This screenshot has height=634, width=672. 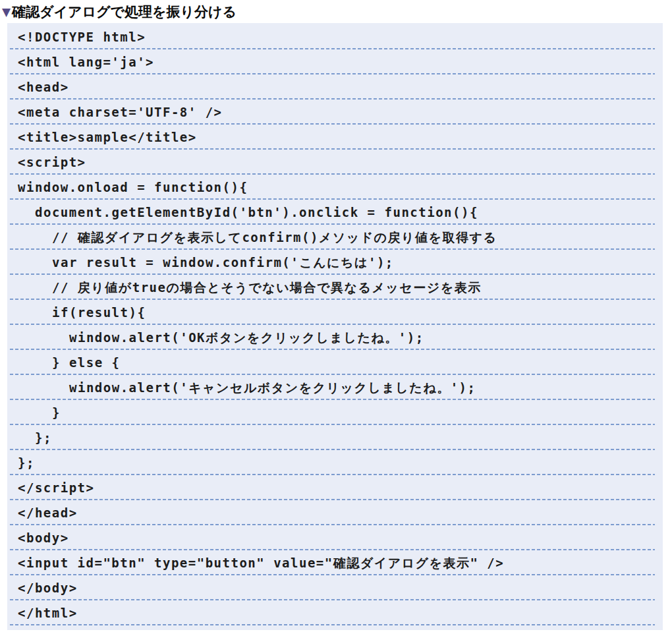 I want to click on code-line: </html>, so click(x=335, y=613).